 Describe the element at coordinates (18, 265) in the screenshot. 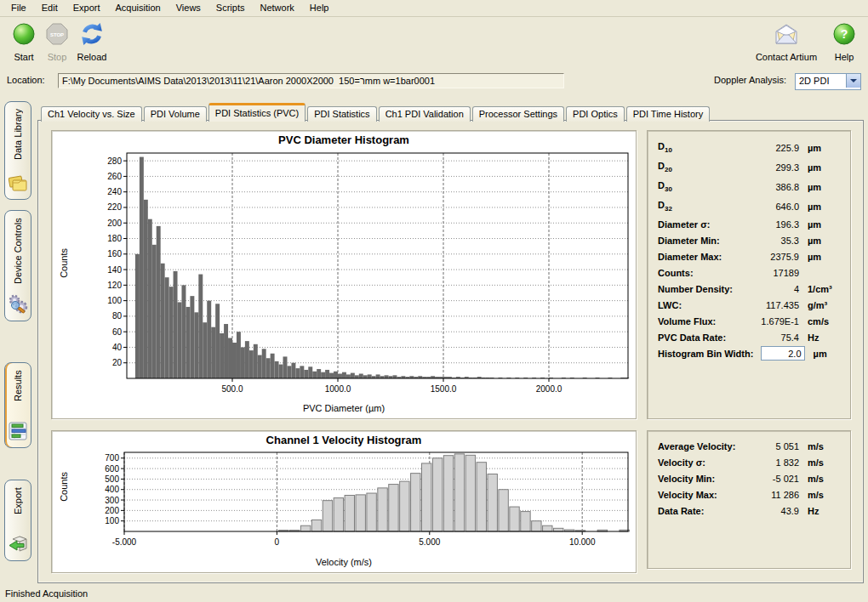

I see `sidebar-item-device-controls: Device Controls` at that location.